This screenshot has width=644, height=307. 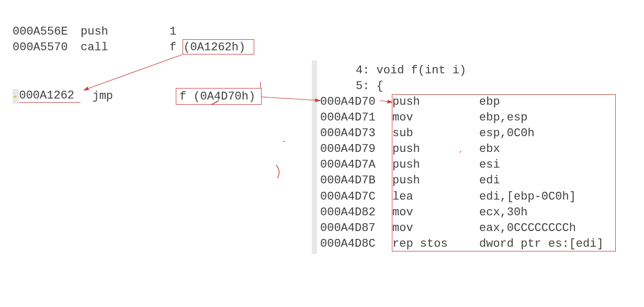 I want to click on address-cell: 000A5570, so click(x=47, y=48).